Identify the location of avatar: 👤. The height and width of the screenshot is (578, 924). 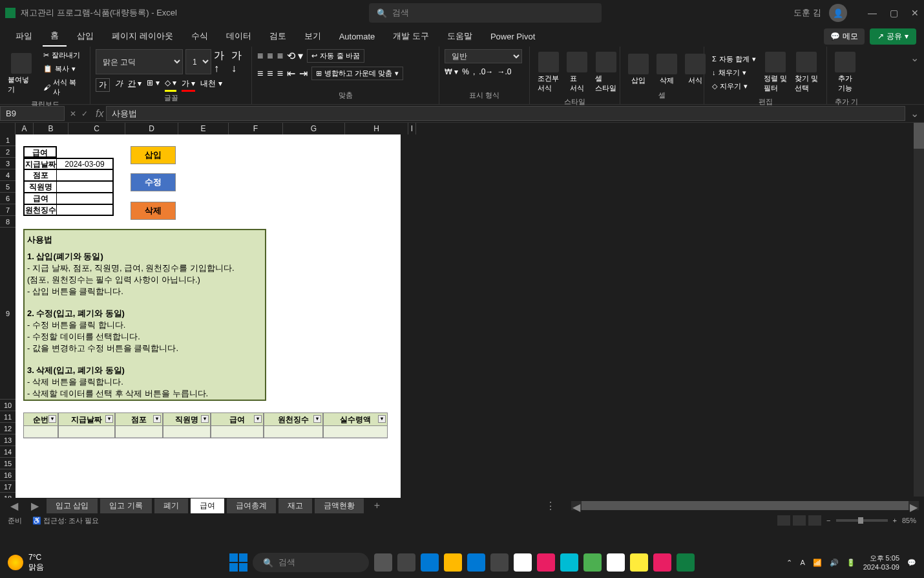
(838, 13).